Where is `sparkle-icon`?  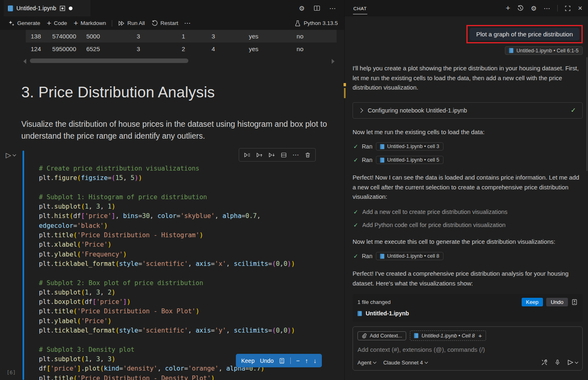
sparkle-icon is located at coordinates (11, 23).